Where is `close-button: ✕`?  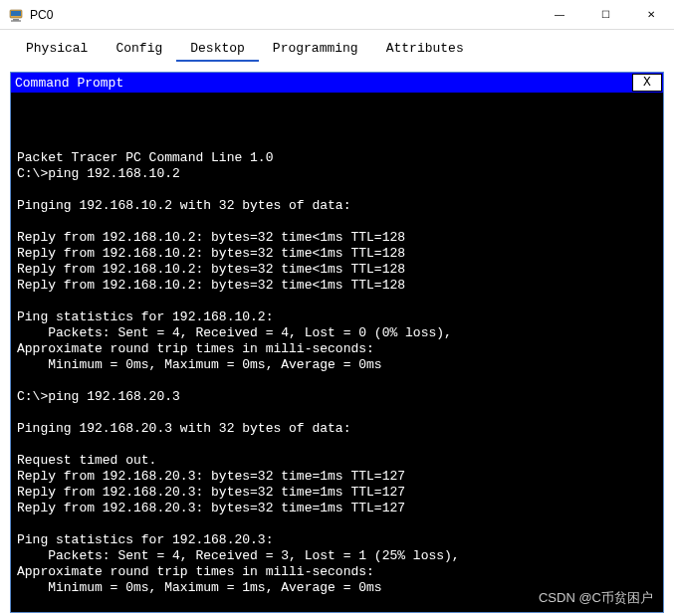
close-button: ✕ is located at coordinates (651, 15).